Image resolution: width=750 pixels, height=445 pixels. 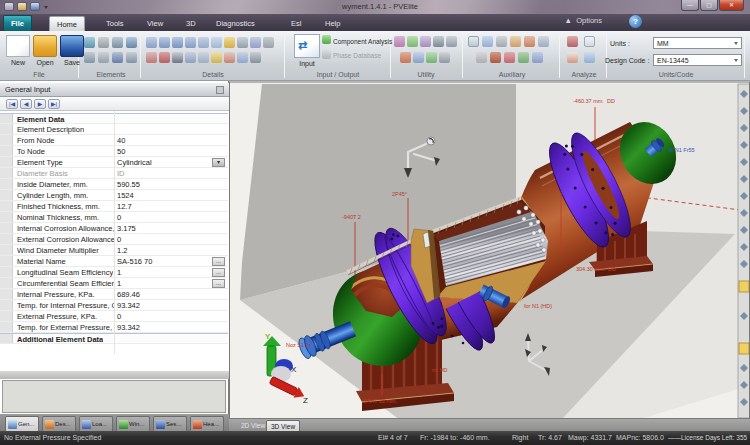 What do you see at coordinates (300, 345) in the screenshot?
I see `svg-text: Noz S1 Fr°` at bounding box center [300, 345].